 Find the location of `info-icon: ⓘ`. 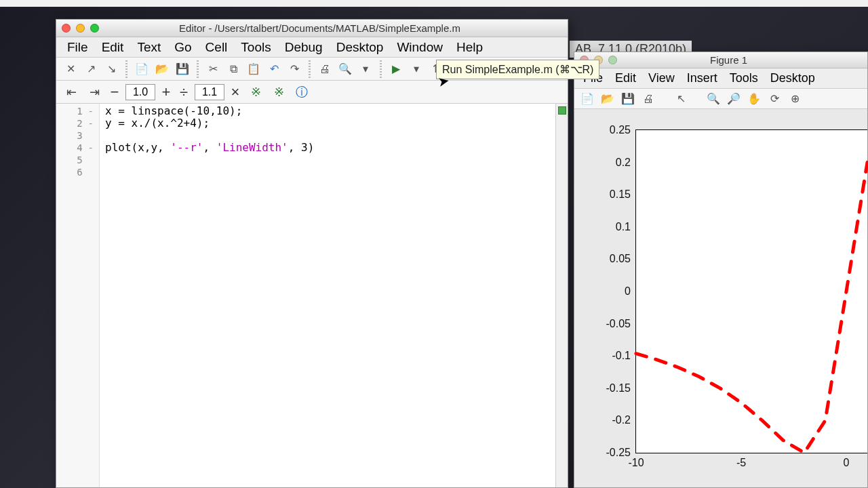

info-icon: ⓘ is located at coordinates (302, 92).